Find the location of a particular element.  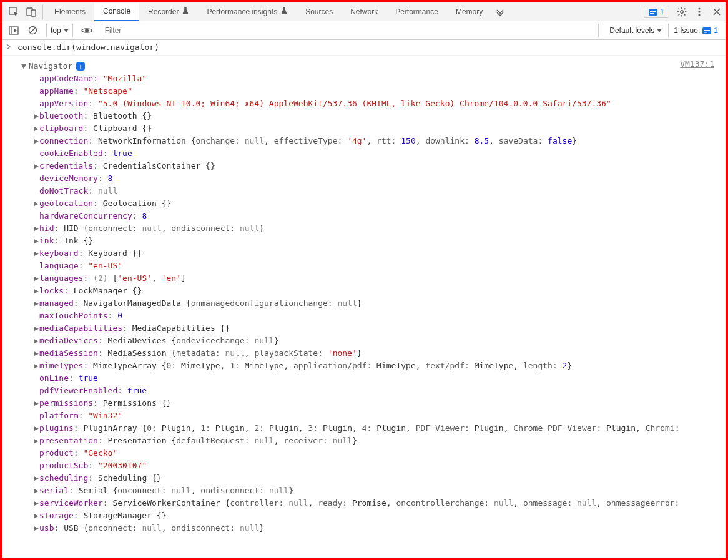

property-row: appVersion"5.0 (Windows NT 10.0; Win64; … is located at coordinates (378, 104).